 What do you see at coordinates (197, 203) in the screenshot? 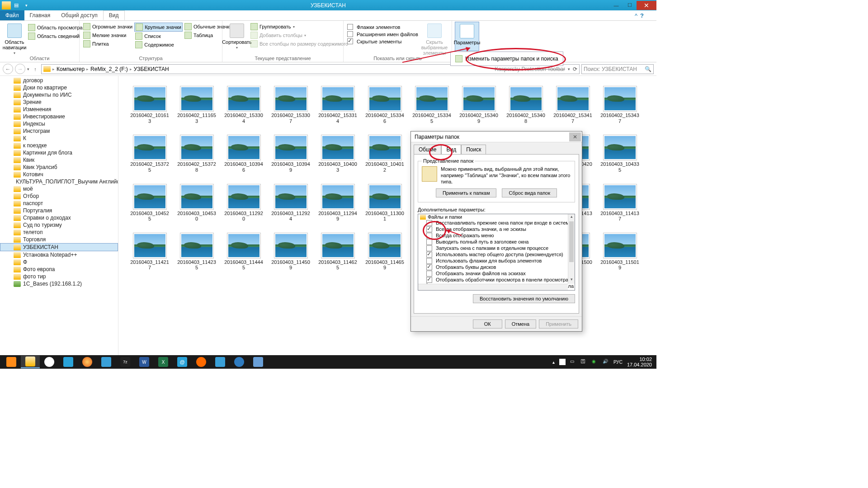
I see `file-thumbnail: 20160403_104530` at bounding box center [197, 203].